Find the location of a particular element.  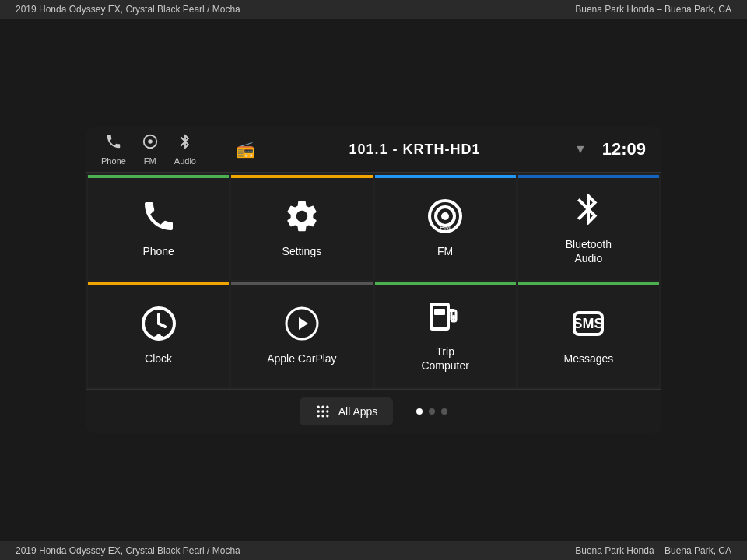

app-tile-fm: FM FM is located at coordinates (445, 227).